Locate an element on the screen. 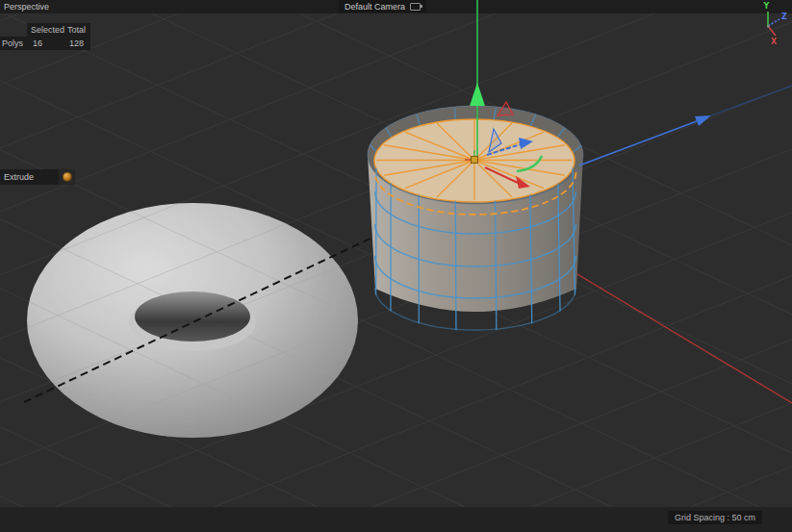  cylinder-body is located at coordinates (475, 209).